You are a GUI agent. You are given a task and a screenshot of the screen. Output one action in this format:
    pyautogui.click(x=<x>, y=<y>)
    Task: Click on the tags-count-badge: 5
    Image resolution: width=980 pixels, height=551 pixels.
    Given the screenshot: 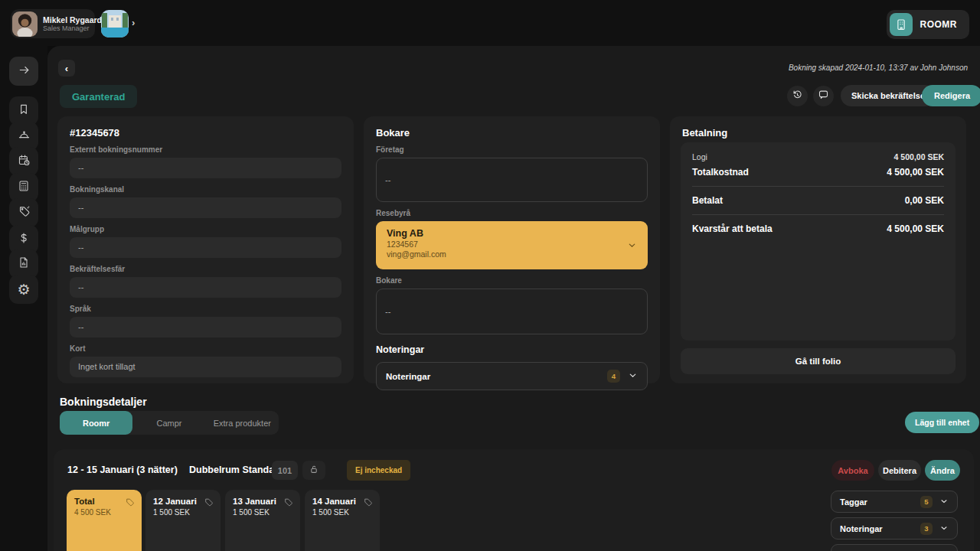 What is the action you would take?
    pyautogui.click(x=926, y=502)
    